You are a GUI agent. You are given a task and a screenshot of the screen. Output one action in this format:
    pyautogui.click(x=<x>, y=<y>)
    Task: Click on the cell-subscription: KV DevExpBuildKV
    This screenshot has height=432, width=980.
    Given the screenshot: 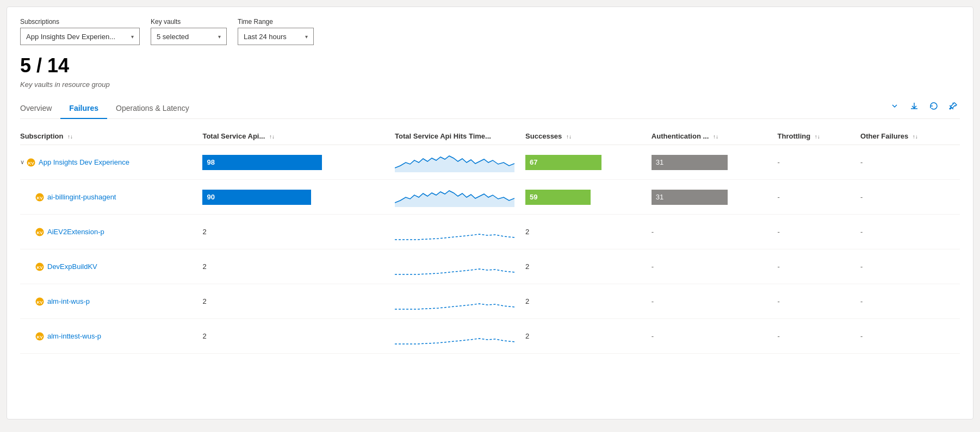 What is the action you would take?
    pyautogui.click(x=111, y=267)
    